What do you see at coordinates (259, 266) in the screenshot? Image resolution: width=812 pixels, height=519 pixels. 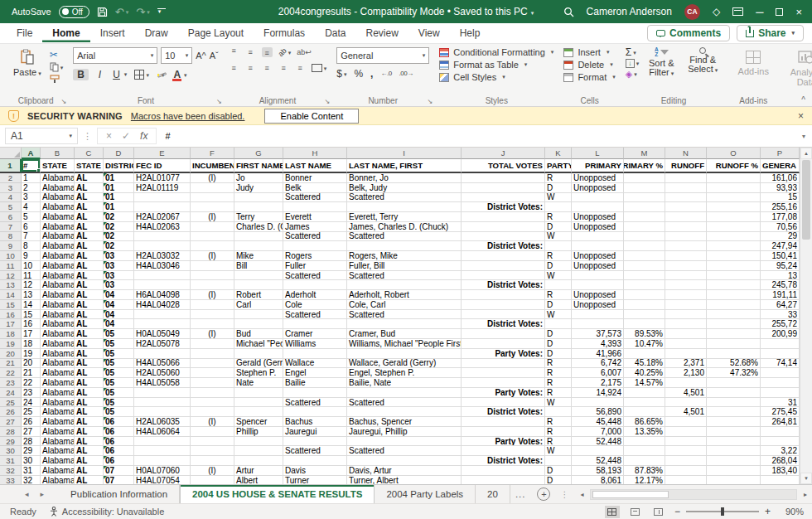 I see `cell-G11: Bill` at bounding box center [259, 266].